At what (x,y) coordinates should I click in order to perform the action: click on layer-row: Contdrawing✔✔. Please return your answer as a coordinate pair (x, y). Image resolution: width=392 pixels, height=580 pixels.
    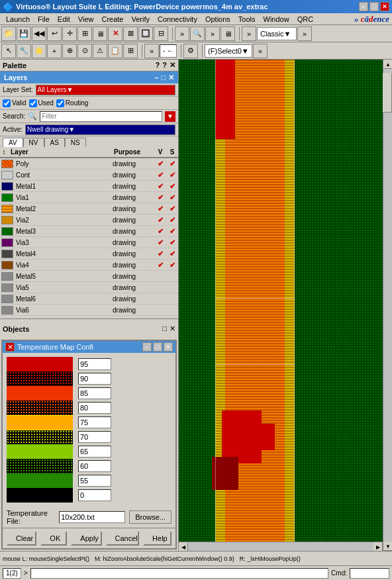
    Looking at the image, I should click on (89, 175).